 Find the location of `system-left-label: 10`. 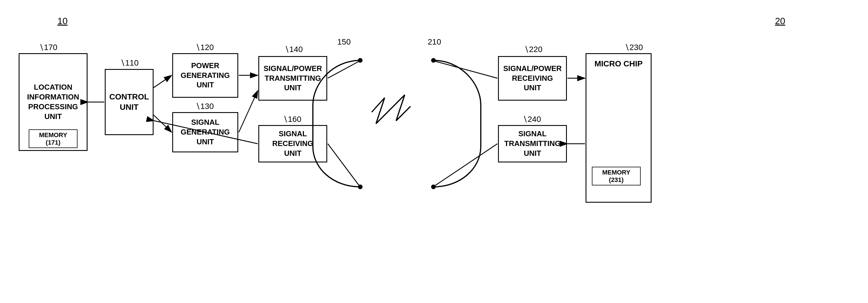

system-left-label: 10 is located at coordinates (63, 21).